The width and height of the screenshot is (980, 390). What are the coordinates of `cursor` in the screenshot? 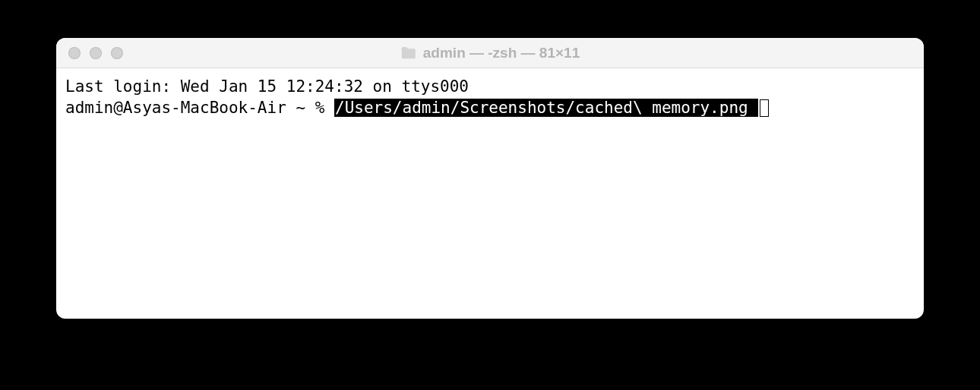 It's located at (764, 108).